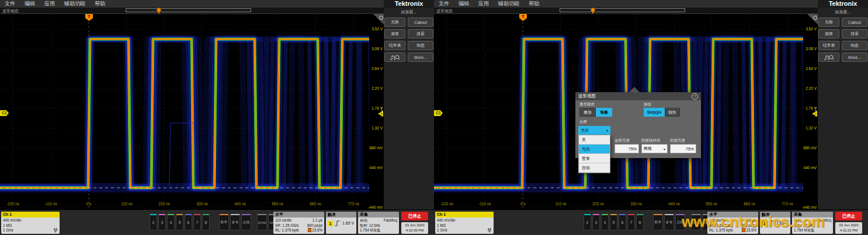 Image resolution: width=868 pixels, height=235 pixels. What do you see at coordinates (315, 204) in the screenshot?
I see `time-label: 660 ns` at bounding box center [315, 204].